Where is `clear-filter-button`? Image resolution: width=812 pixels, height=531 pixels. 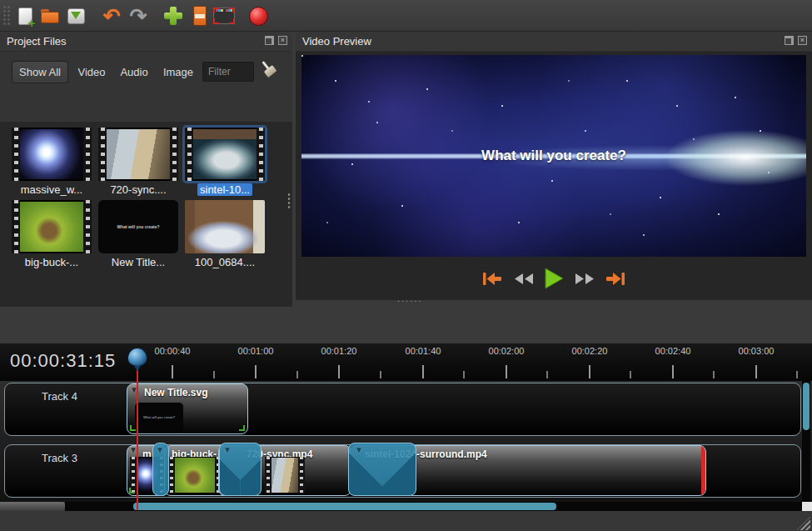
clear-filter-button is located at coordinates (268, 69).